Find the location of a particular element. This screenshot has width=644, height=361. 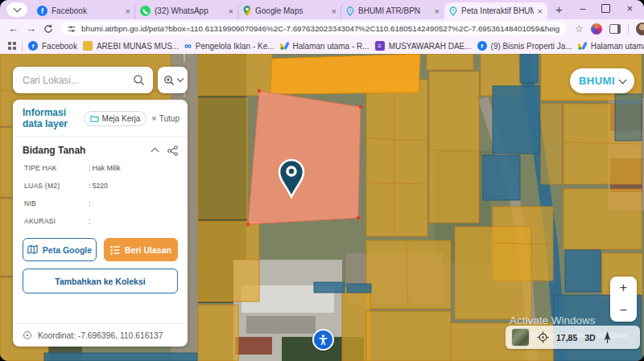

tab-label: Google Maps is located at coordinates (291, 11).